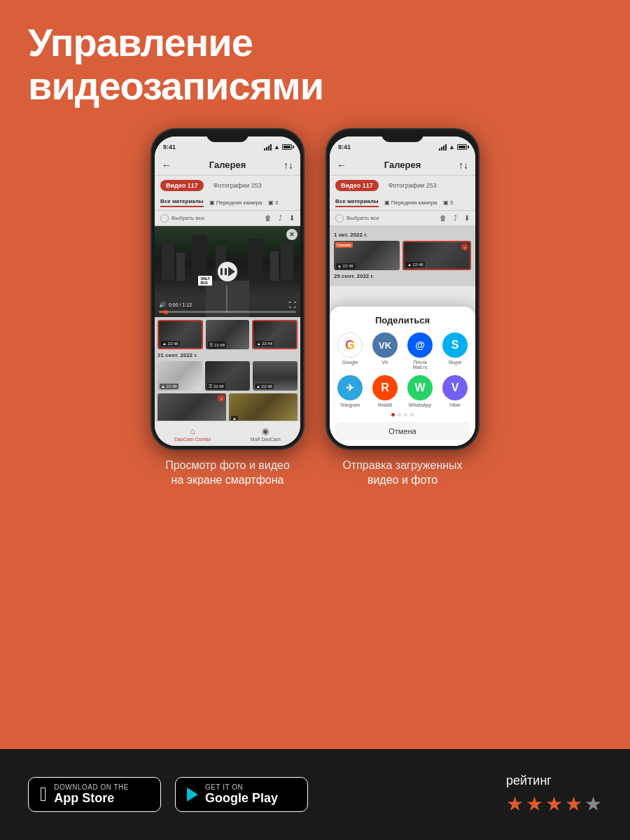 This screenshot has width=630, height=840. I want to click on reddit-icon: R, so click(385, 388).